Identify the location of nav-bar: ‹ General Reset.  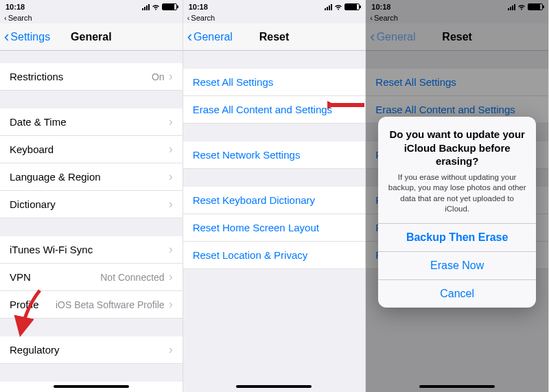
(274, 37).